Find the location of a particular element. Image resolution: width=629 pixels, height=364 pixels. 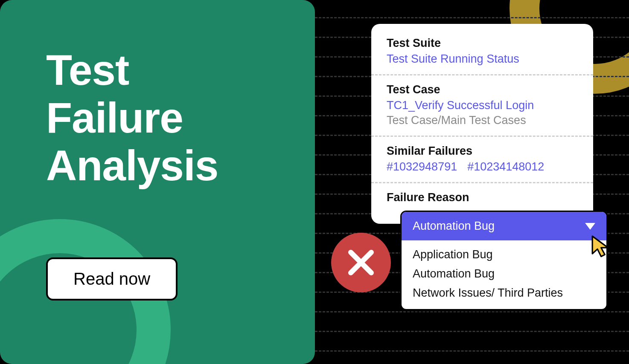

dropdown-option: Application Bug is located at coordinates (504, 255).